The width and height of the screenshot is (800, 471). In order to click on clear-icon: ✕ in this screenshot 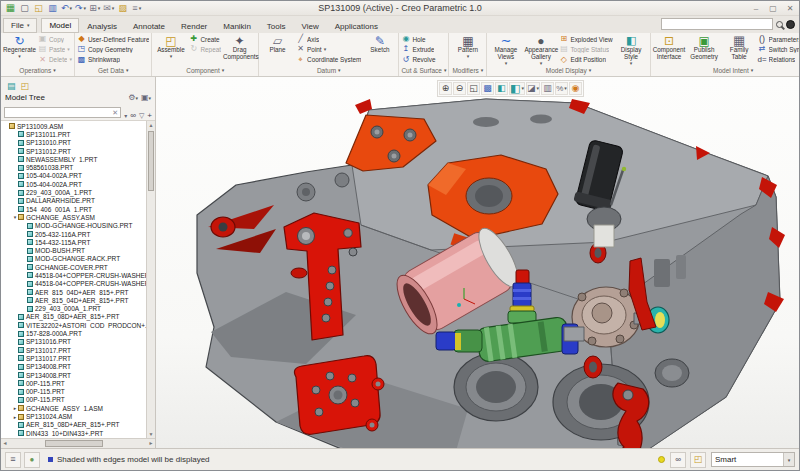, I will do `click(115, 112)`.